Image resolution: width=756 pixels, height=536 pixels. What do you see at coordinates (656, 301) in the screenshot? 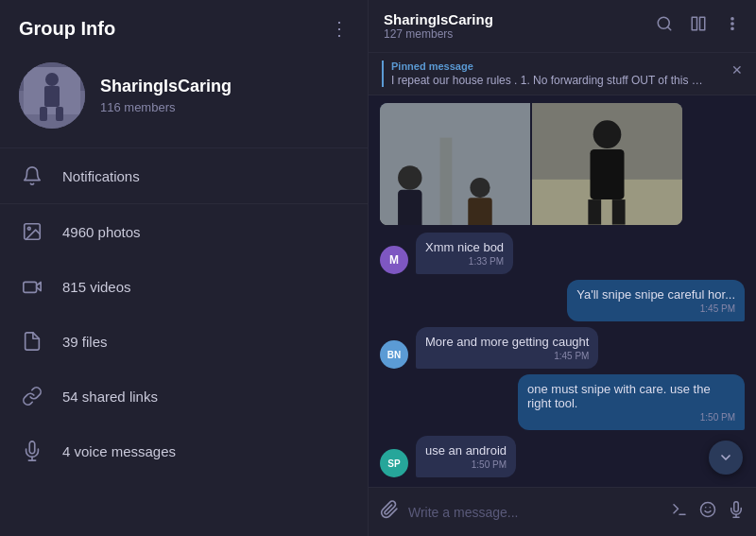
I see `own-bubble: Ya'll snipe snipe careful hor... 1:45 PM` at bounding box center [656, 301].